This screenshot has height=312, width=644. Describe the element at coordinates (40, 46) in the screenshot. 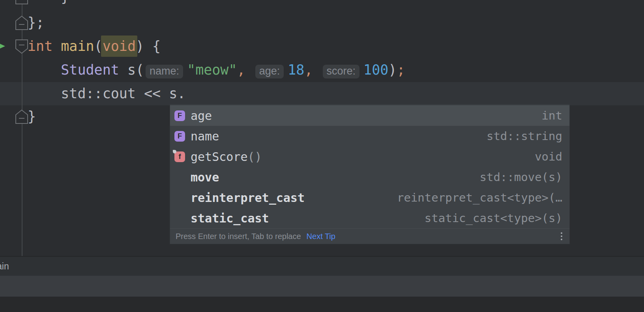

I see `code-token: int` at that location.